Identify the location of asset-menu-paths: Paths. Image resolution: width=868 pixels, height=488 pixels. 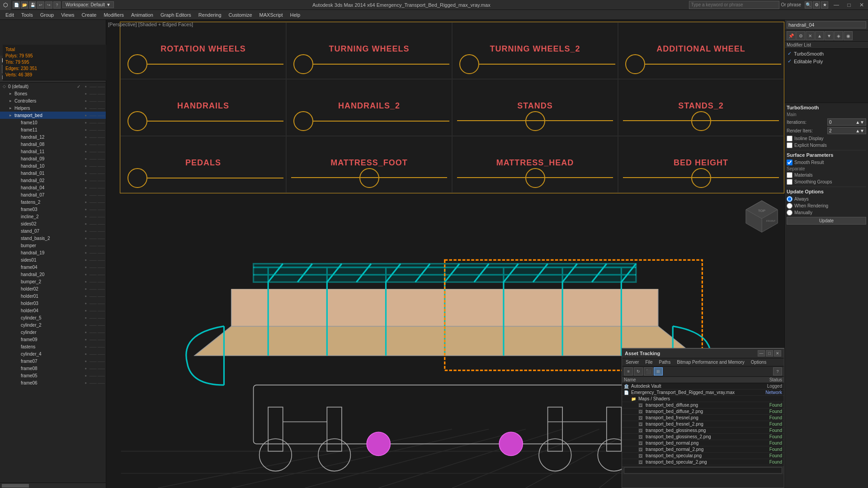
(665, 362).